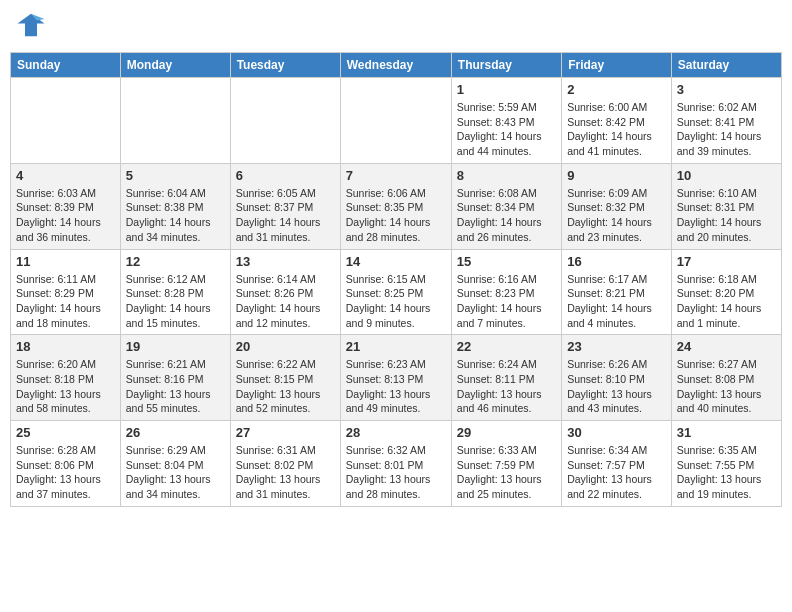 The width and height of the screenshot is (792, 612). What do you see at coordinates (506, 176) in the screenshot?
I see `day-number: 8` at bounding box center [506, 176].